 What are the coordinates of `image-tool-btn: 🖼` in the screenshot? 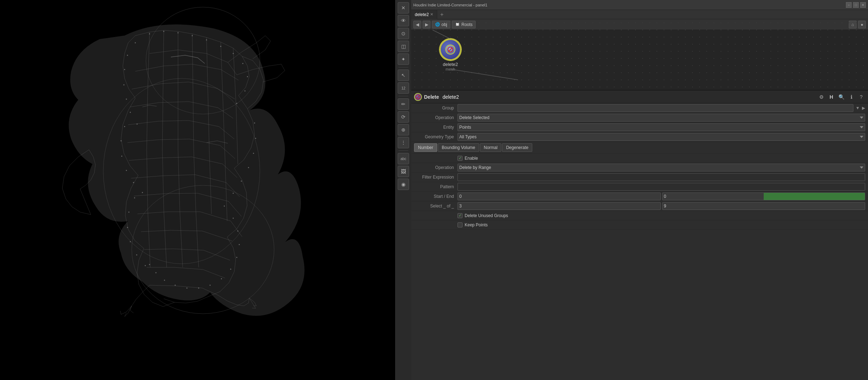 It's located at (403, 171).